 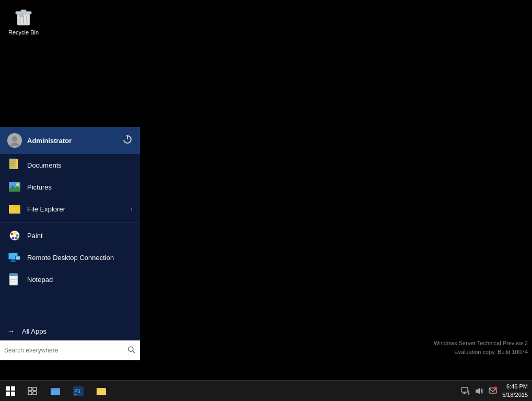 What do you see at coordinates (101, 391) in the screenshot?
I see `explorer-taskbar-icon` at bounding box center [101, 391].